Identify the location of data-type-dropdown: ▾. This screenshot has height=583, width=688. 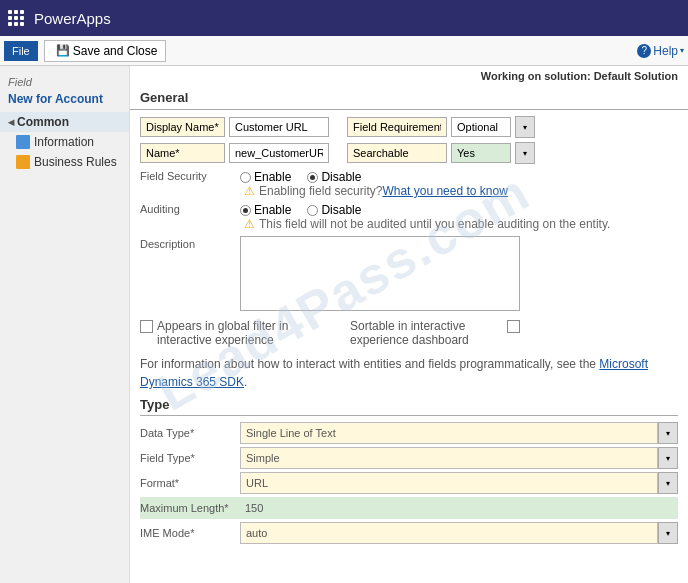
(668, 433).